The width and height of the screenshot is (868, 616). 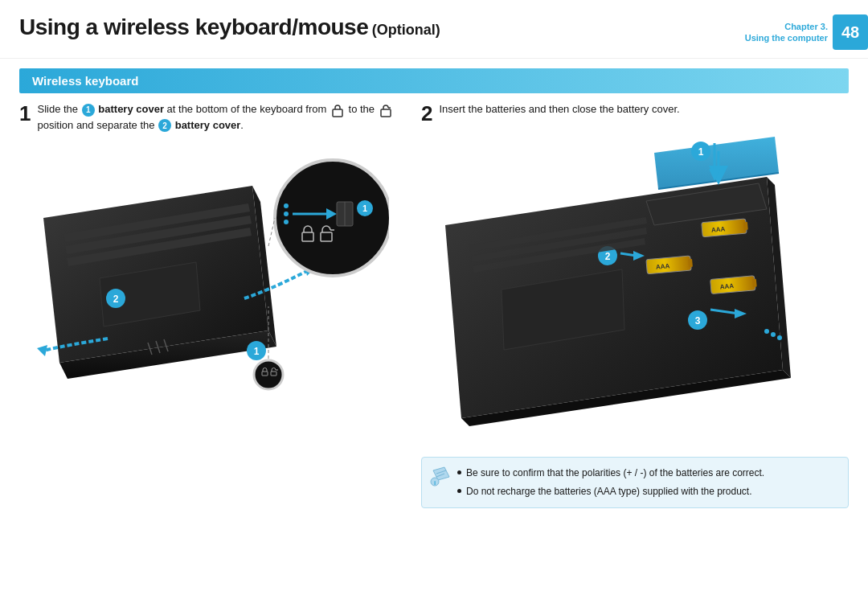 What do you see at coordinates (635, 113) in the screenshot?
I see `step2-row: 2 Insert the batteries and then close th…` at bounding box center [635, 113].